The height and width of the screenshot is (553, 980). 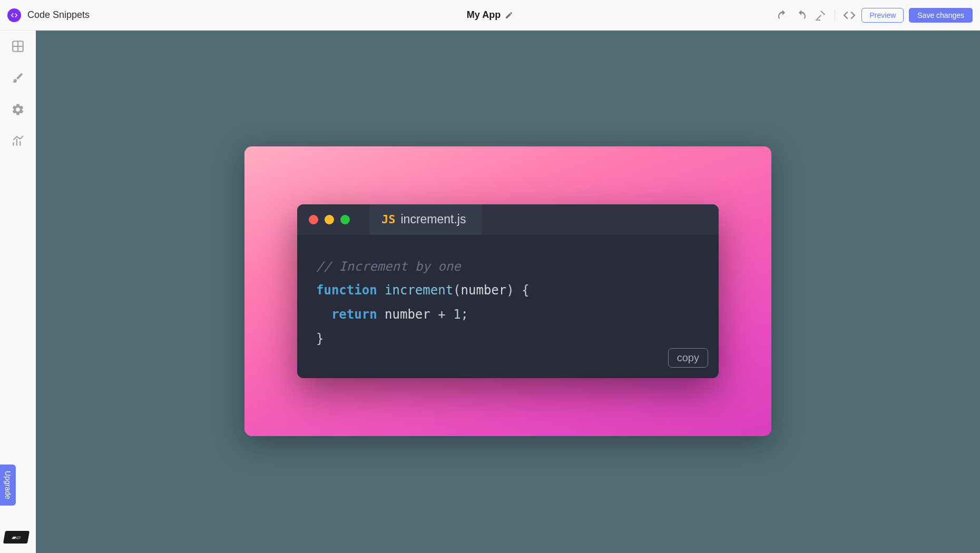 I want to click on copy-button: copy, so click(x=688, y=358).